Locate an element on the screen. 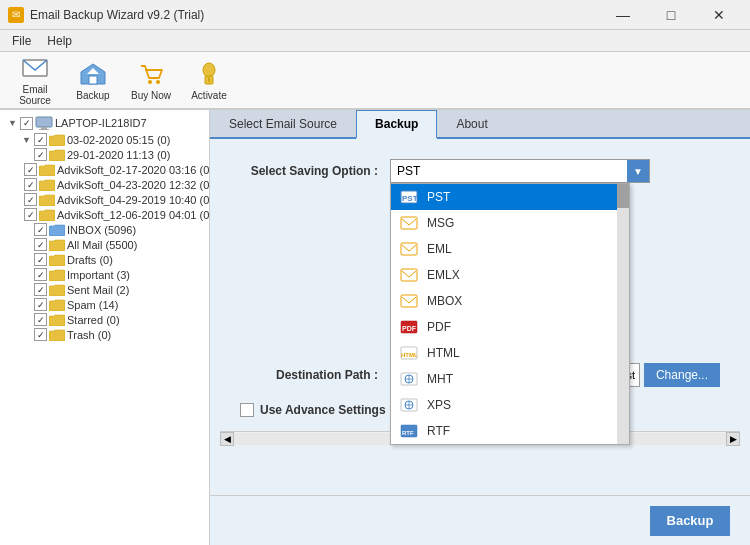  dropdown-item-emlx: EMLX is located at coordinates (510, 275).